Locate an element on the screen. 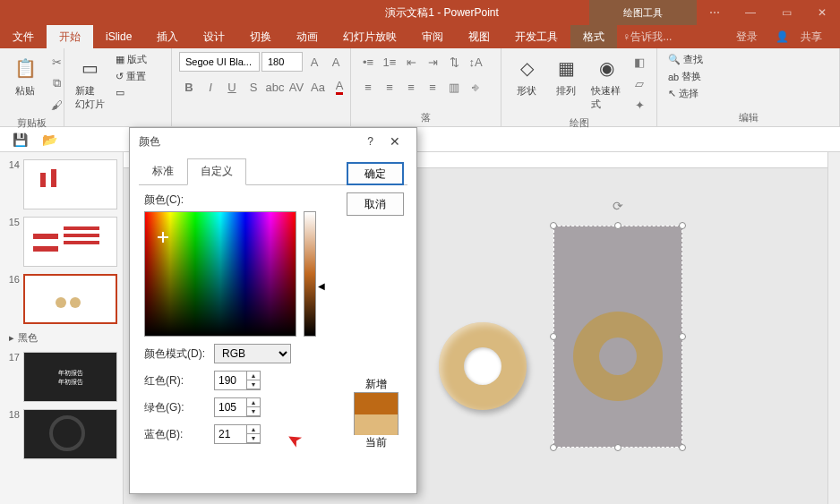 Image resolution: width=840 pixels, height=504 pixels. shape-outline-icon: ▱ is located at coordinates (639, 83).